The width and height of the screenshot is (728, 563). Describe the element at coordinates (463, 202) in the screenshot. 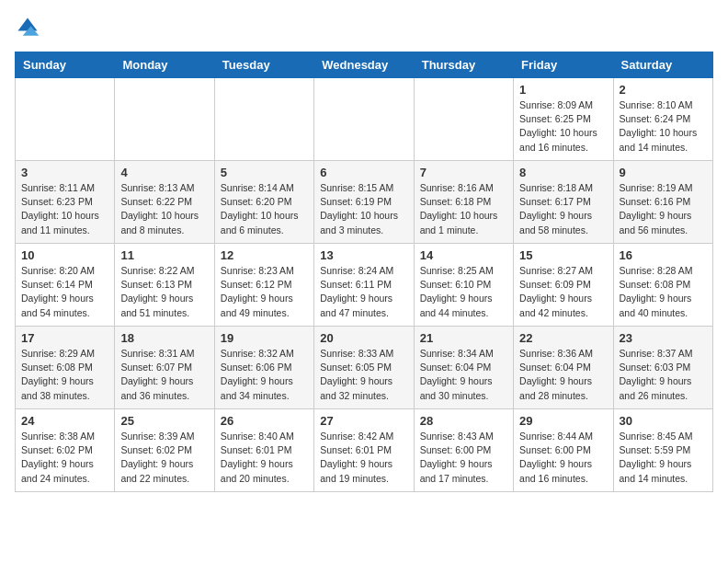

I see `calendar-cell: 7Sunrise: 8:16 AM Sunset: 6:18 PM Daylig…` at that location.